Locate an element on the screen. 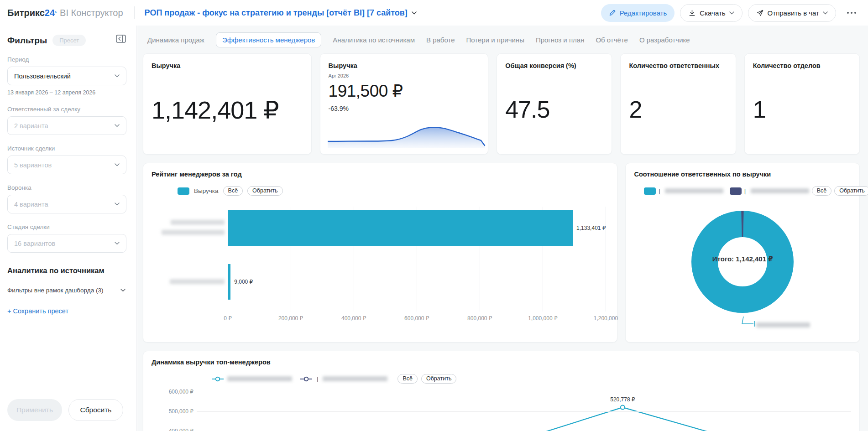 This screenshot has width=868, height=431. x-tick-label: 600,000 ₽ is located at coordinates (417, 318).